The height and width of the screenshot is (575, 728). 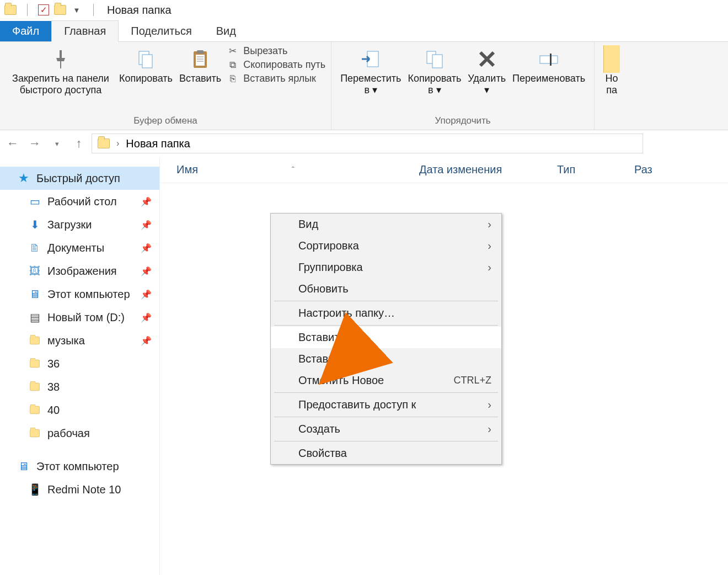 What do you see at coordinates (386, 454) in the screenshot?
I see `ctx-properties: Свойства` at bounding box center [386, 454].